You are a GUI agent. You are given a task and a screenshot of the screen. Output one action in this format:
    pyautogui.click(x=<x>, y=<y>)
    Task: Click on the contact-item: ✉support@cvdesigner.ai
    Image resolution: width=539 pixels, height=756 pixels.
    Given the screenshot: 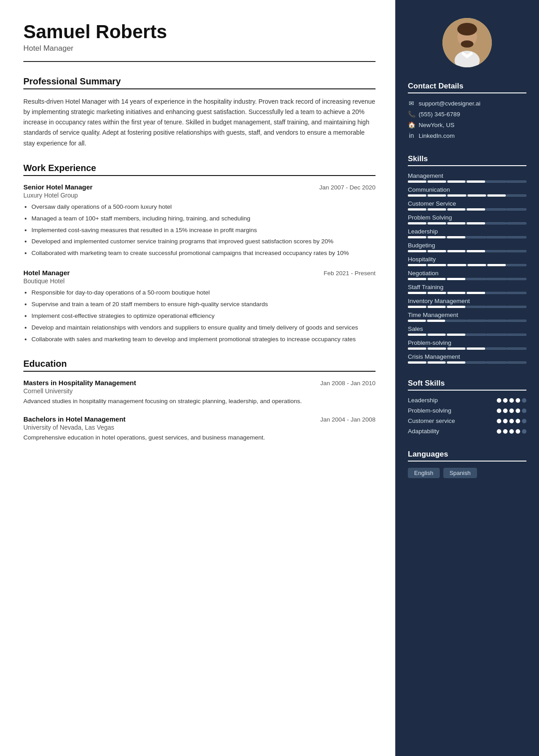 What is the action you would take?
    pyautogui.click(x=467, y=103)
    